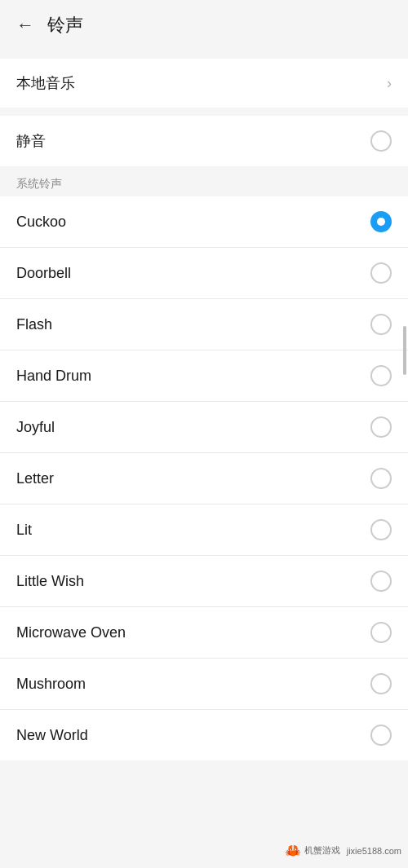 This screenshot has width=408, height=868. I want to click on ringtone-item-flash: Flash, so click(204, 324).